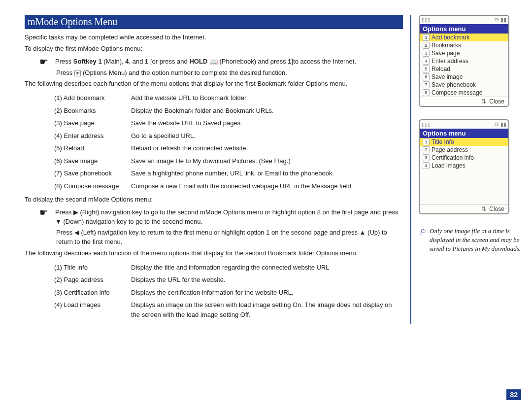 The height and width of the screenshot is (411, 532). What do you see at coordinates (93, 280) in the screenshot?
I see `definition-key: (2) Page address` at bounding box center [93, 280].